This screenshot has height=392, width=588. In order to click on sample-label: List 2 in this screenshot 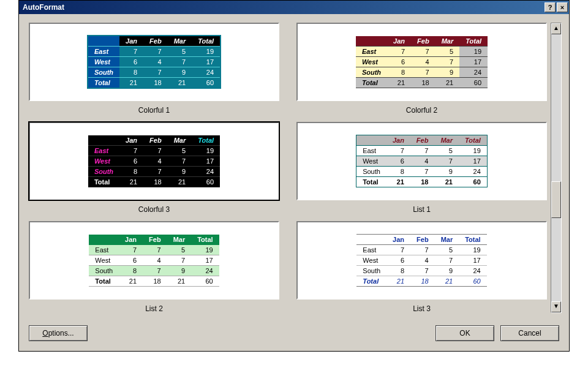, I will do `click(154, 309)`.